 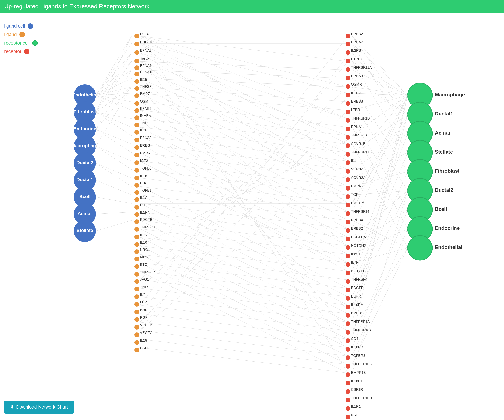 What do you see at coordinates (137, 82) in the screenshot?
I see `node-ligand-il15` at bounding box center [137, 82].